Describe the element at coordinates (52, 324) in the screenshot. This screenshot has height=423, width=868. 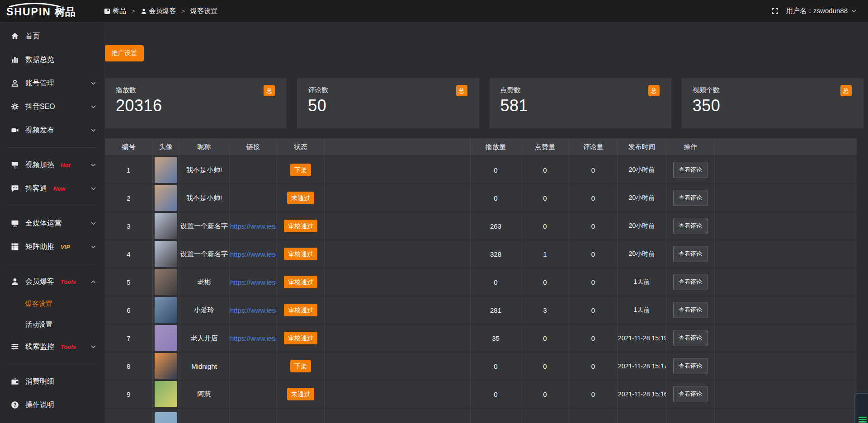
I see `sidebar-subitem-activity-settings: 活动设置` at that location.